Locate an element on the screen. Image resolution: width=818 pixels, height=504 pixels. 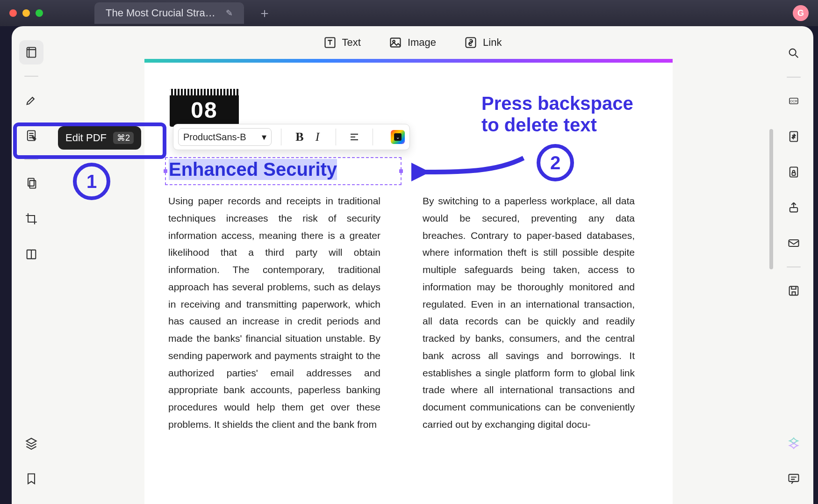
comment-button is located at coordinates (794, 479).